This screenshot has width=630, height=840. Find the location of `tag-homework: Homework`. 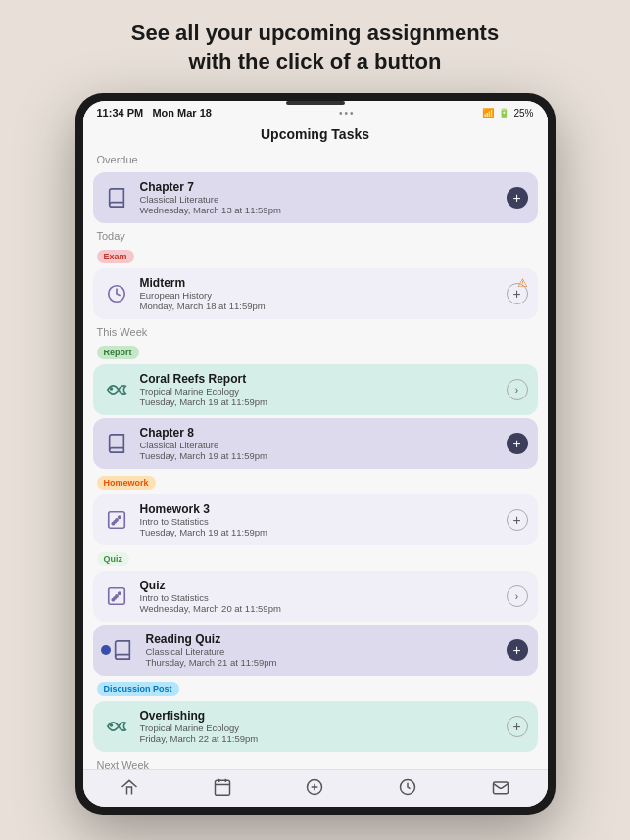

tag-homework: Homework is located at coordinates (126, 483).